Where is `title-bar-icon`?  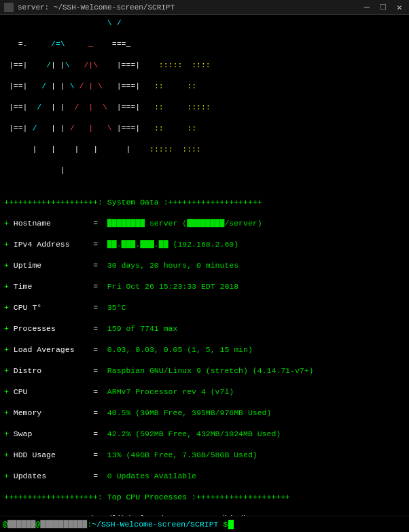
title-bar-icon is located at coordinates (9, 7).